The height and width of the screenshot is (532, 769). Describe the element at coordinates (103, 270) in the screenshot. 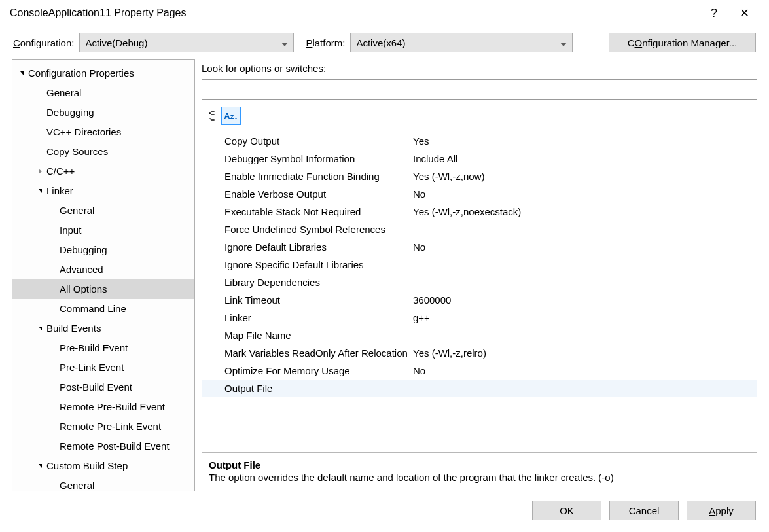

I see `tree-item: Advanced` at that location.